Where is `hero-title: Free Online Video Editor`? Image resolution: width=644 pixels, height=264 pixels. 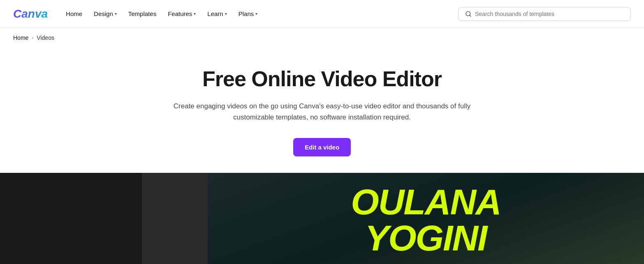
hero-title: Free Online Video Editor is located at coordinates (322, 79).